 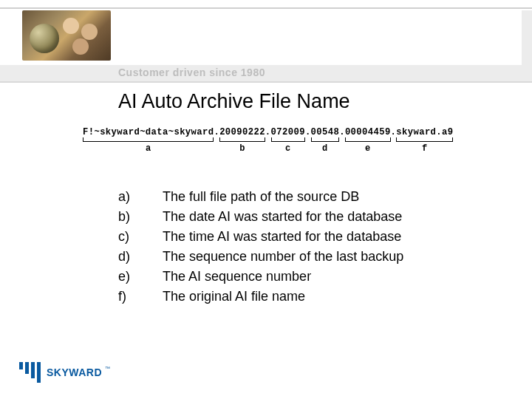 I want to click on filename-letter-b: b, so click(x=242, y=149).